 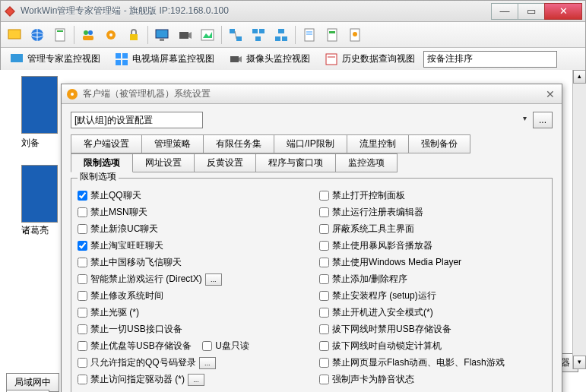 I want to click on config-select-wrap, so click(x=300, y=120).